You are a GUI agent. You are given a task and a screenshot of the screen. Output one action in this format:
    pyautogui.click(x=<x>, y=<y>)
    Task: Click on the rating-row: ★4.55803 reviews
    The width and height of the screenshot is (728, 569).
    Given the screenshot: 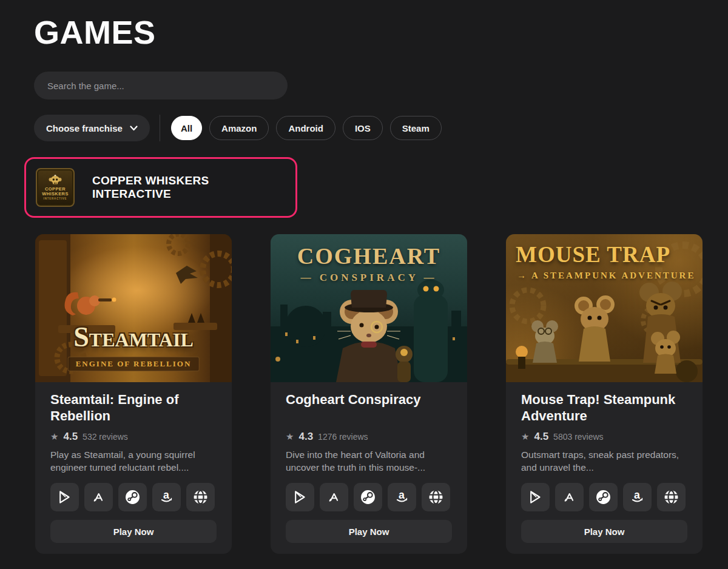 What is the action you would take?
    pyautogui.click(x=604, y=437)
    